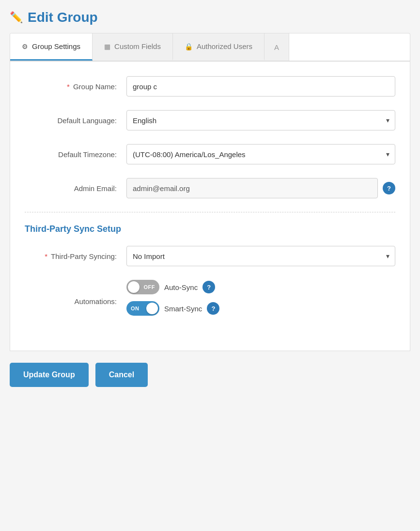 Image resolution: width=420 pixels, height=531 pixels. What do you see at coordinates (389, 188) in the screenshot?
I see `admin-email-help-icon: ?` at bounding box center [389, 188].